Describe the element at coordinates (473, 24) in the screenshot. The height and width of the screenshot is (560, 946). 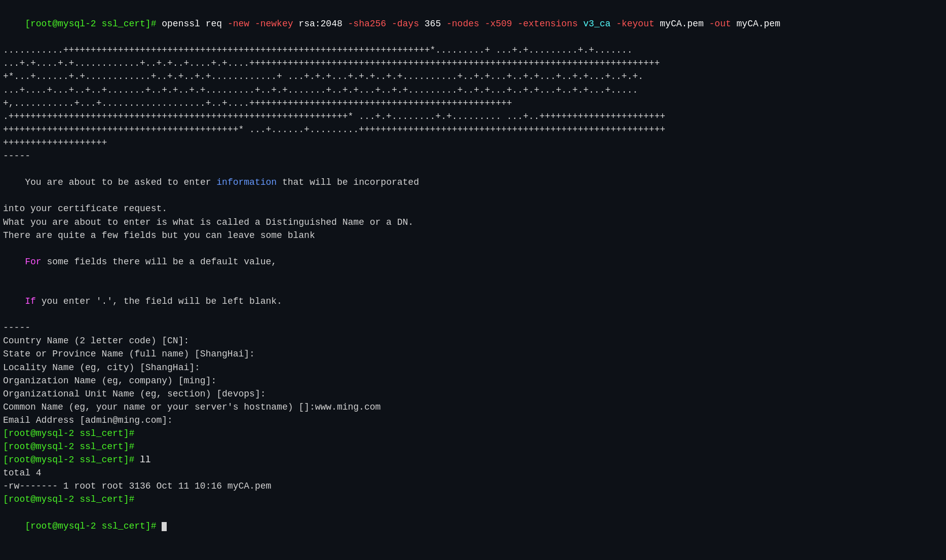
I see `command-line: [root@mysql-2 ssl_cert]# openssl req -ne…` at that location.